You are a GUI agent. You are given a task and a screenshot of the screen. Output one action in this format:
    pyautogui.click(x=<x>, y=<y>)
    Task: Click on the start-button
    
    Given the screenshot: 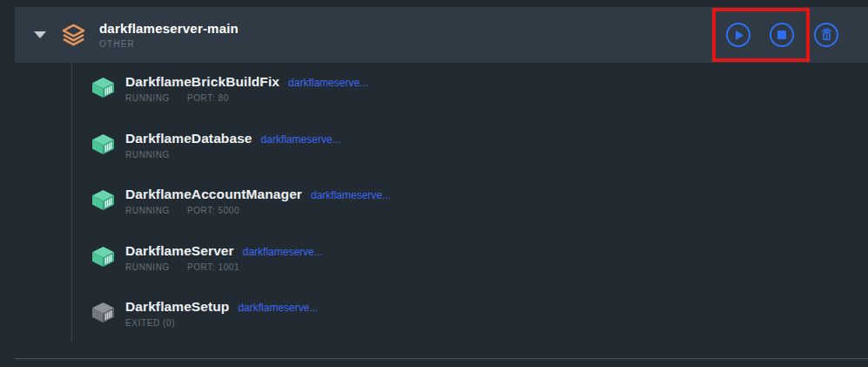 What is the action you would take?
    pyautogui.click(x=738, y=35)
    